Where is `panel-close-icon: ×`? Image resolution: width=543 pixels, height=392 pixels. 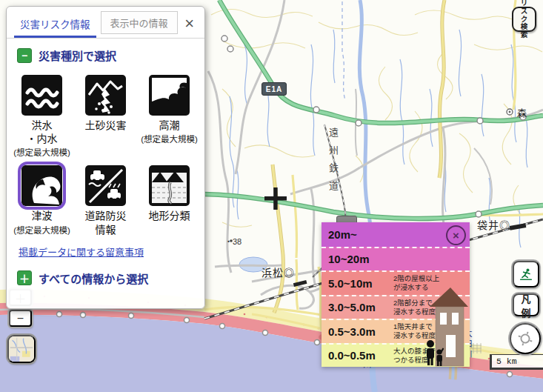 panel-close-icon: × is located at coordinates (190, 27).